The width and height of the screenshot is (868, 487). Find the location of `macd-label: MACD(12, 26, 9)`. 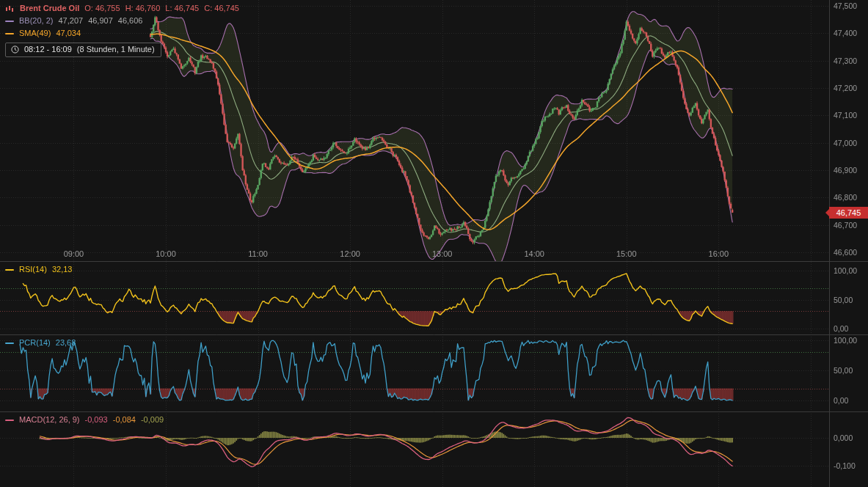

macd-label: MACD(12, 26, 9) is located at coordinates (50, 420).